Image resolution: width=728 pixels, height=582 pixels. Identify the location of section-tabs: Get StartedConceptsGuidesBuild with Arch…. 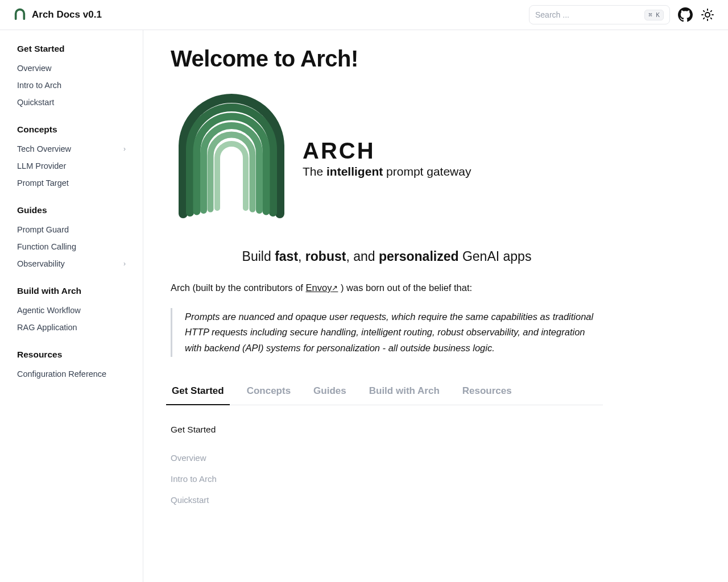
(387, 392).